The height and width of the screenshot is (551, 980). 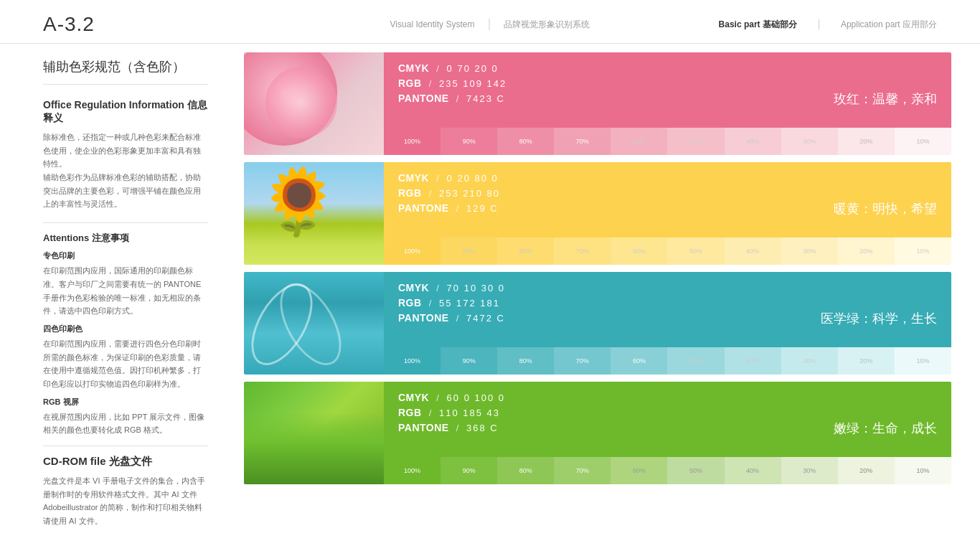 I want to click on shade-cell-green-20%: 20%, so click(x=867, y=471).